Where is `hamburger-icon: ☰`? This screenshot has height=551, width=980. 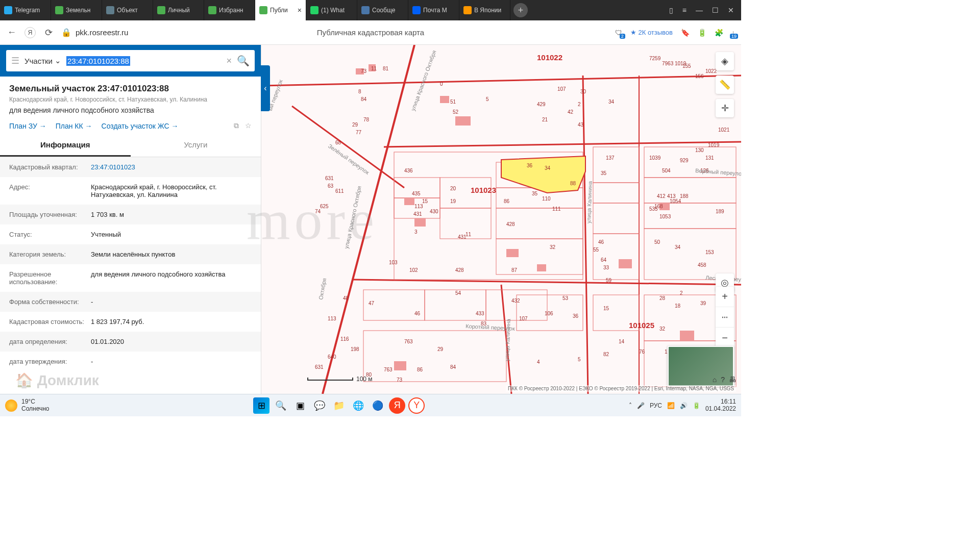
hamburger-icon: ☰ is located at coordinates (15, 61).